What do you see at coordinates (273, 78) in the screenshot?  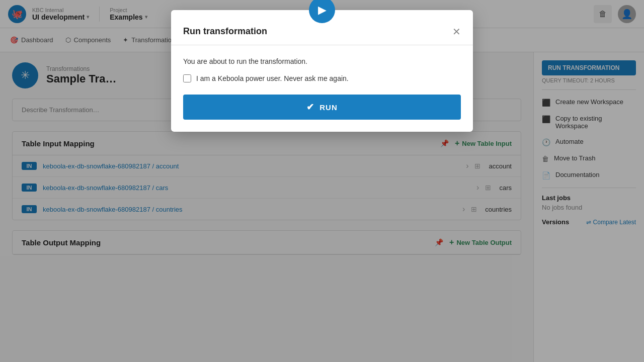 I see `power-user-checkbox-label: I am a Keboola power user. Never ask me …` at bounding box center [273, 78].